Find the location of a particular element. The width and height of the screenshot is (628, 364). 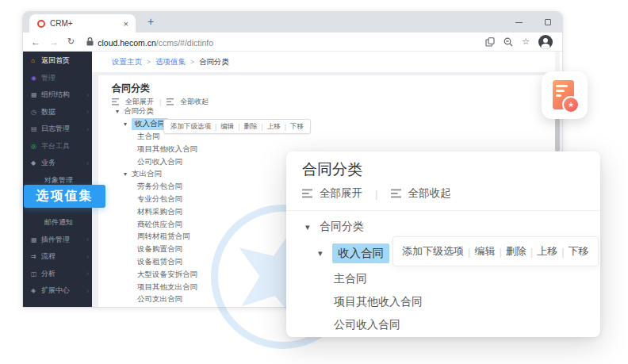

back-button: ← is located at coordinates (36, 42).